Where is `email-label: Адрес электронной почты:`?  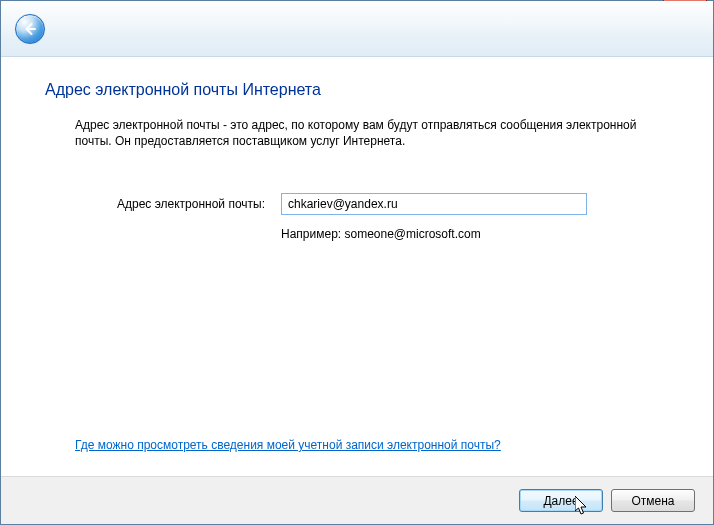
email-label: Адрес электронной почты: is located at coordinates (196, 204).